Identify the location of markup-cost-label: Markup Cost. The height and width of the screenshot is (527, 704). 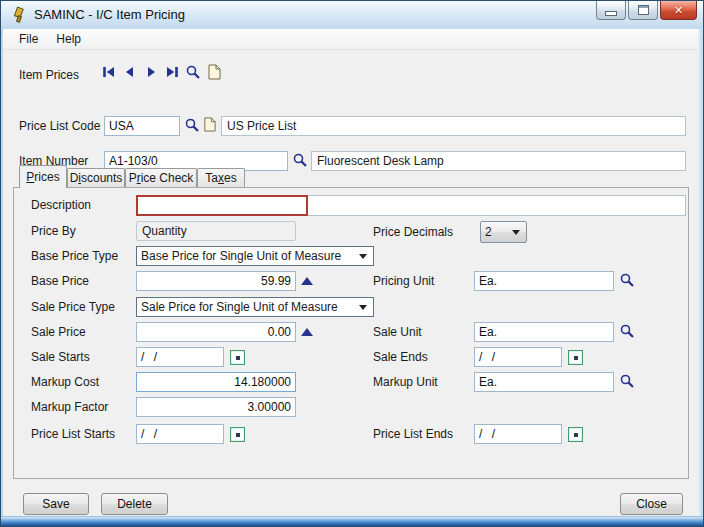
(65, 382).